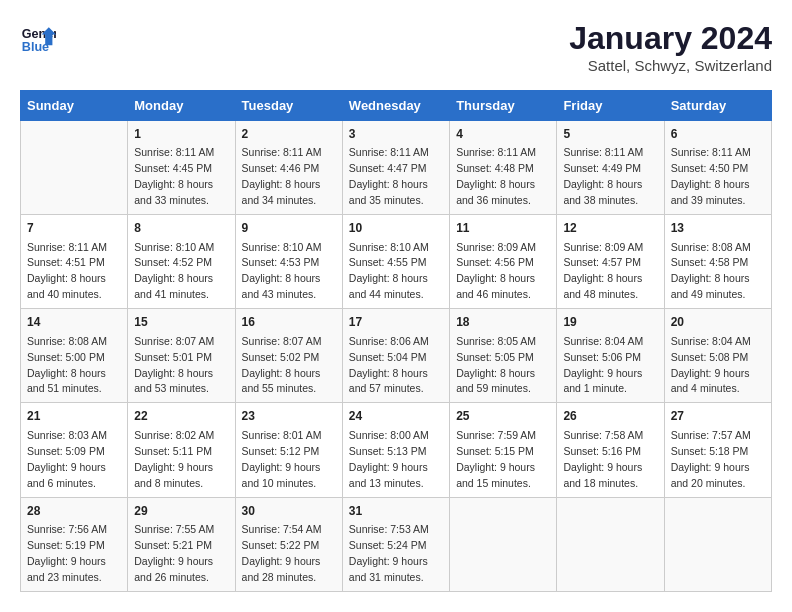  I want to click on calendar-cell: 14Sunrise: 8:08 AM Sunset: 5:00 PM Dayli…, so click(74, 356).